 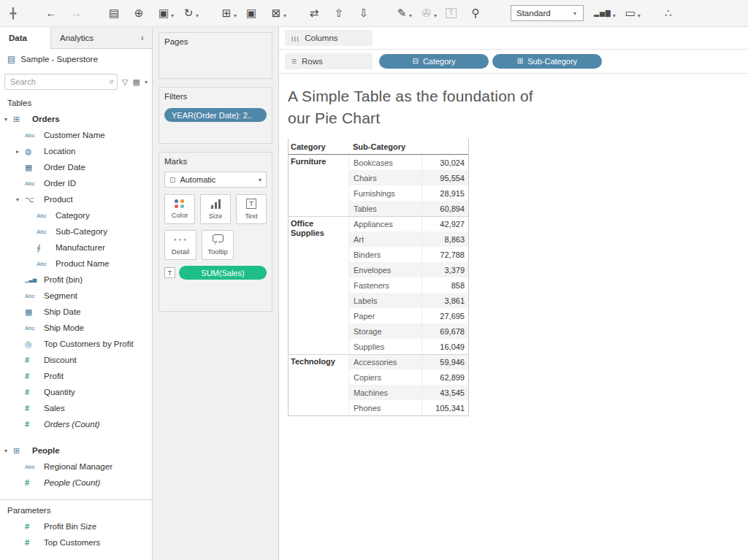 What do you see at coordinates (385, 147) in the screenshot?
I see `subcategory-header: Sub-Category` at bounding box center [385, 147].